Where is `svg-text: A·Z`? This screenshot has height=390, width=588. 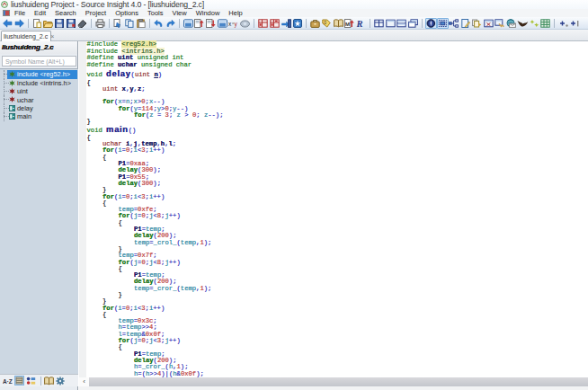 svg-text: A·Z is located at coordinates (7, 381).